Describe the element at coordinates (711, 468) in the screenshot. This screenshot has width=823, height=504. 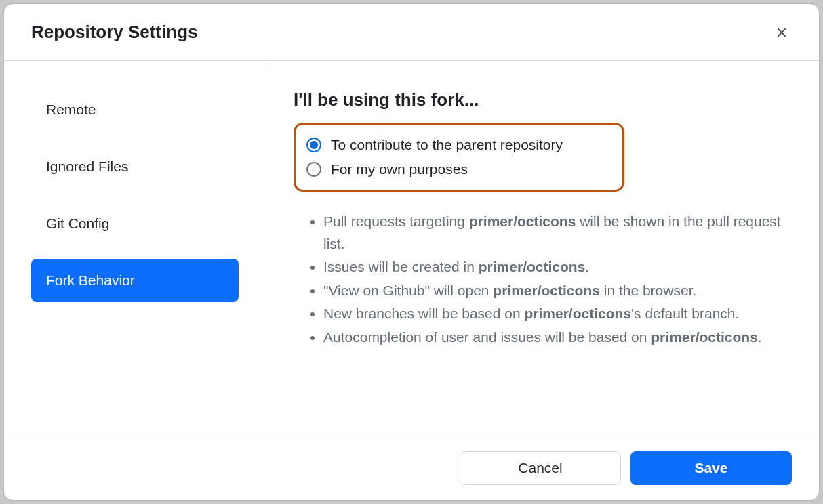
I see `save-button: Save` at that location.